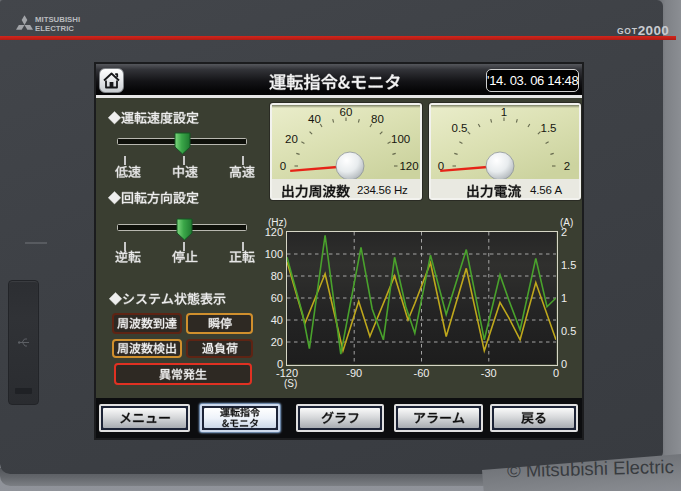 Image resolution: width=681 pixels, height=491 pixels. What do you see at coordinates (549, 128) in the screenshot?
I see `svg-text: 1.5` at bounding box center [549, 128].